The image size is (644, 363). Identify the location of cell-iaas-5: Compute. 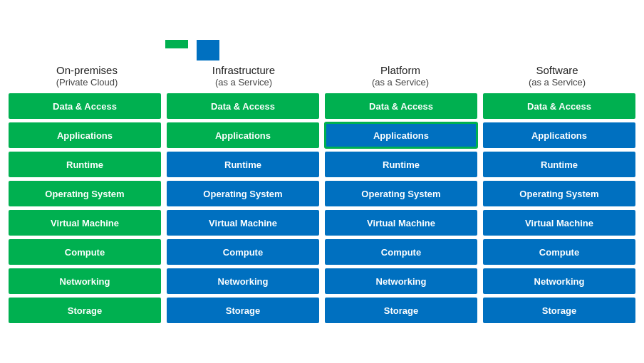
(243, 252).